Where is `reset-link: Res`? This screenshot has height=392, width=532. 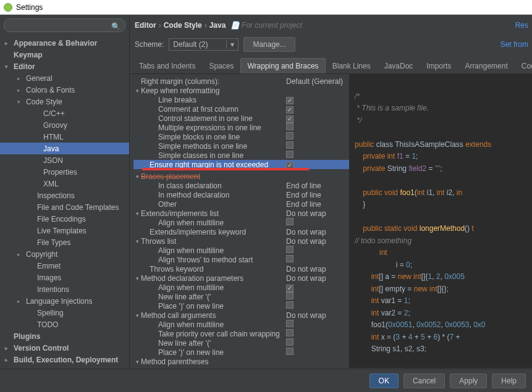 reset-link: Res is located at coordinates (521, 25).